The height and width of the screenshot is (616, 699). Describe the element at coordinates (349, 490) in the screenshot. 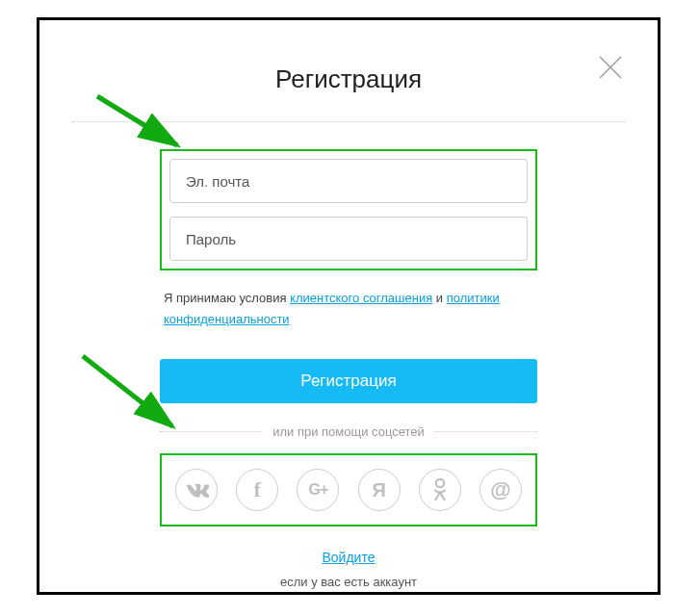

I see `social-row: f G+ Я @` at that location.